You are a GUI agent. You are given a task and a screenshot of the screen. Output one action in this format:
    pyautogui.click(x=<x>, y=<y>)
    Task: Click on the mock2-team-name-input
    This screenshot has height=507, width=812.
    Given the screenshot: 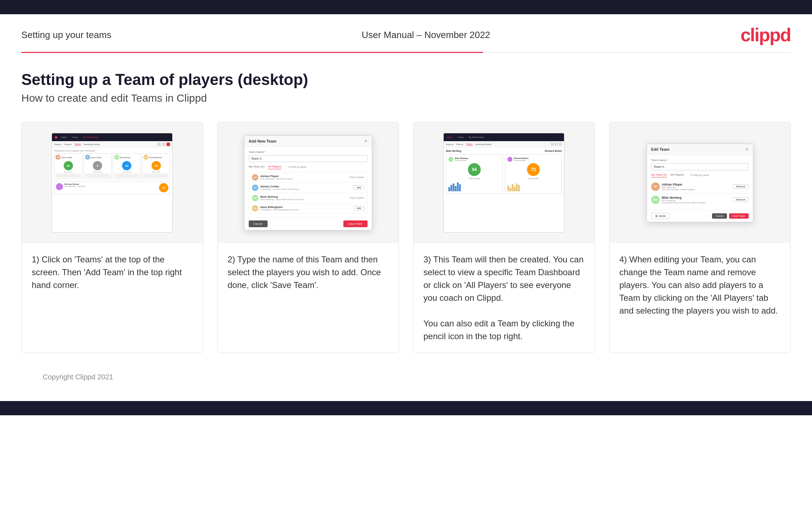 What is the action you would take?
    pyautogui.click(x=308, y=159)
    